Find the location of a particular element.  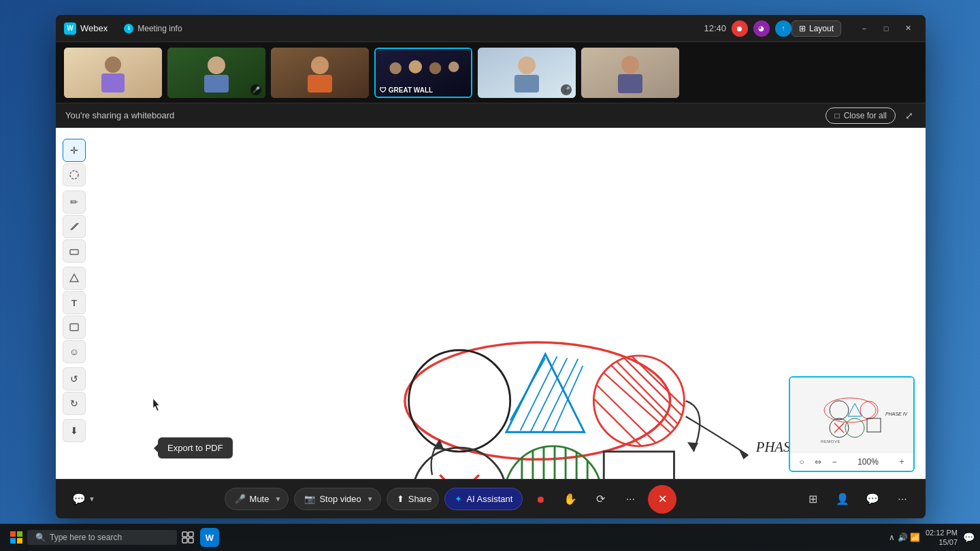

mute-arrow: ▼ is located at coordinates (278, 499).